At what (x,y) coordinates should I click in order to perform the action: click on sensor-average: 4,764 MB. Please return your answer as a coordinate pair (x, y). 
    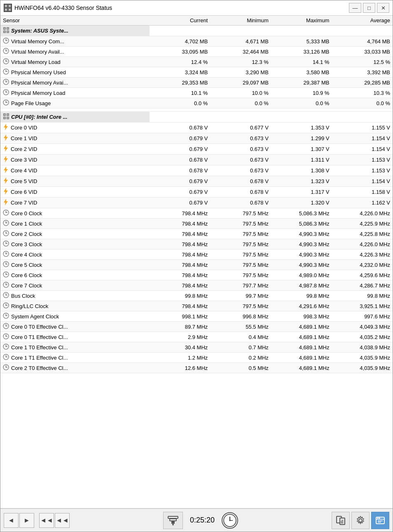
    Looking at the image, I should click on (362, 41).